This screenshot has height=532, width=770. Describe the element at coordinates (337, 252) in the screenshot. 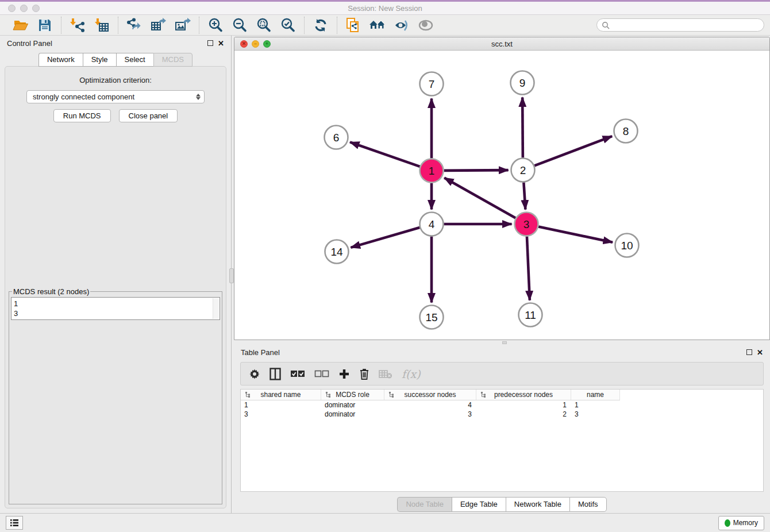

I see `graph-node-label-14: 14` at that location.